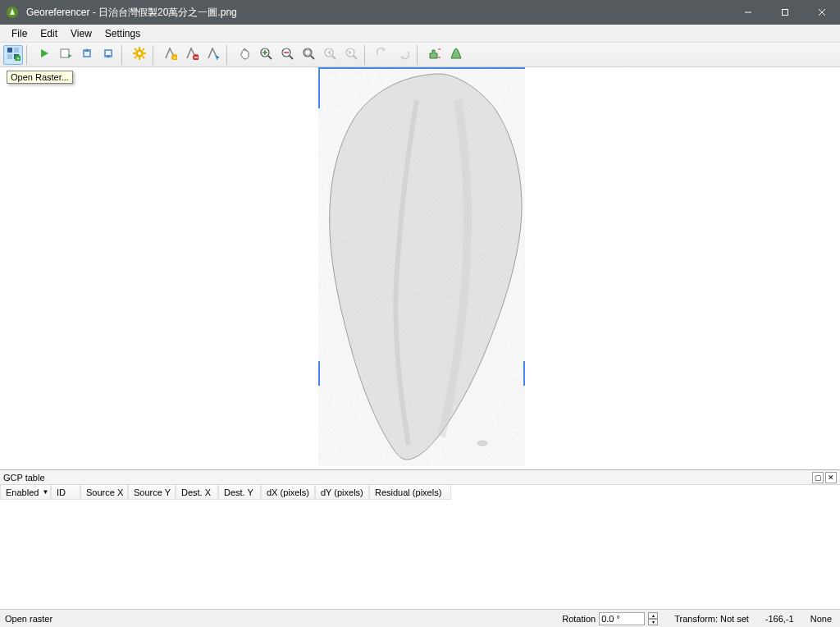 This screenshot has width=840, height=627. I want to click on move-point-button, so click(213, 55).